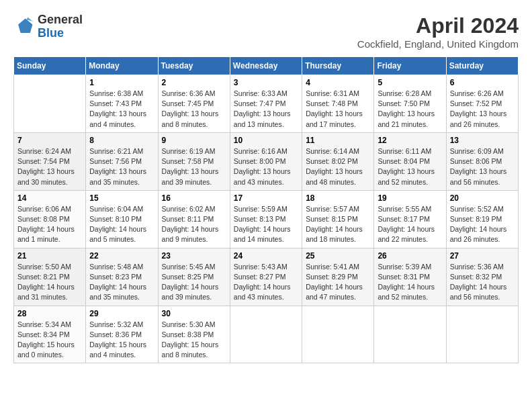  Describe the element at coordinates (50, 340) in the screenshot. I see `day-info: Sunrise: 5:34 AMSunset: 8:34 PMDaylight:…` at that location.